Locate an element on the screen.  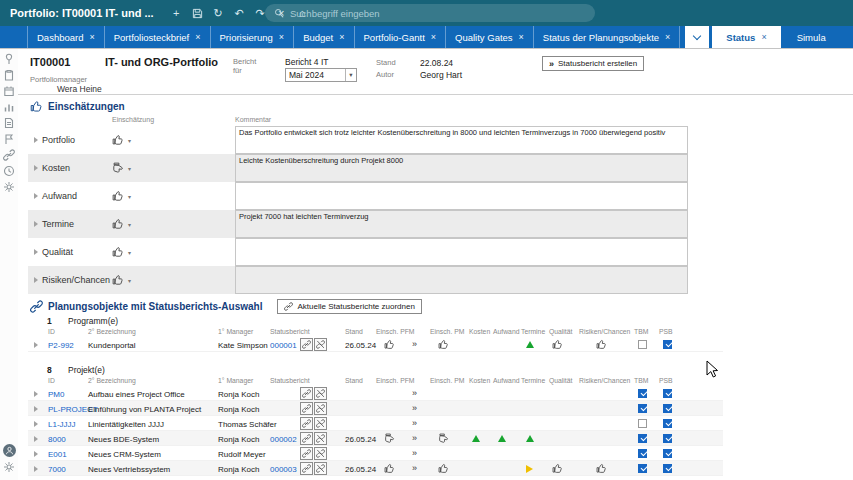
tab-portfolio-gantt: Portfolio-Gantt× is located at coordinates (401, 37).